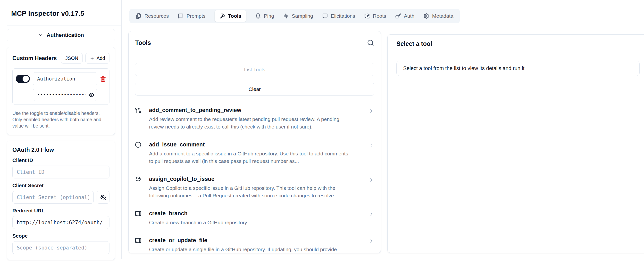 This screenshot has width=644, height=265. What do you see at coordinates (426, 16) in the screenshot?
I see `gear-icon` at bounding box center [426, 16].